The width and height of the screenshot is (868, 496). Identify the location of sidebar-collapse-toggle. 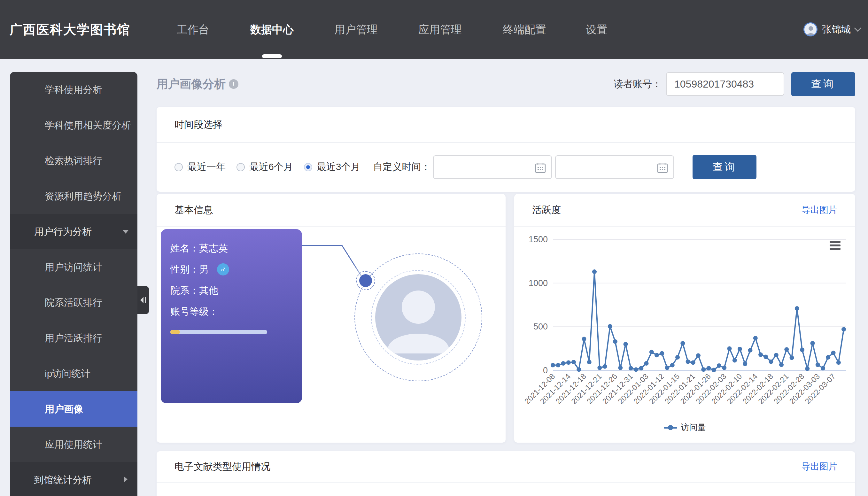
(143, 300).